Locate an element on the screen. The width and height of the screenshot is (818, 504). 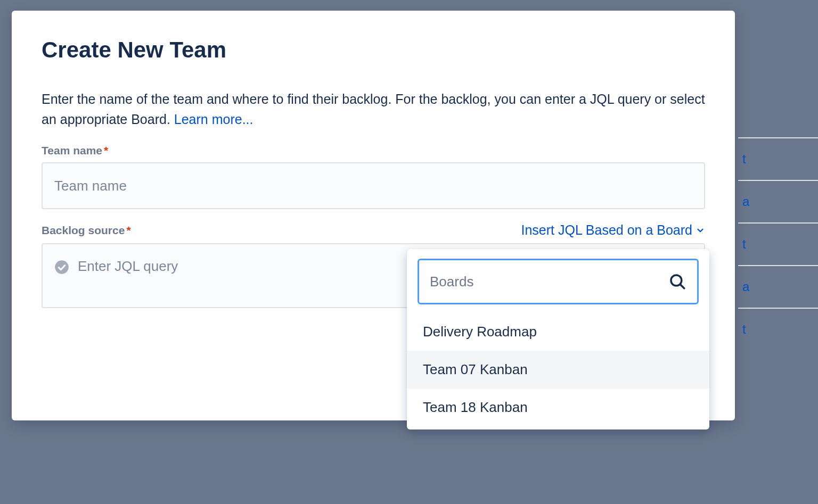
backlog-source-label-text: Backlog source is located at coordinates (83, 230).